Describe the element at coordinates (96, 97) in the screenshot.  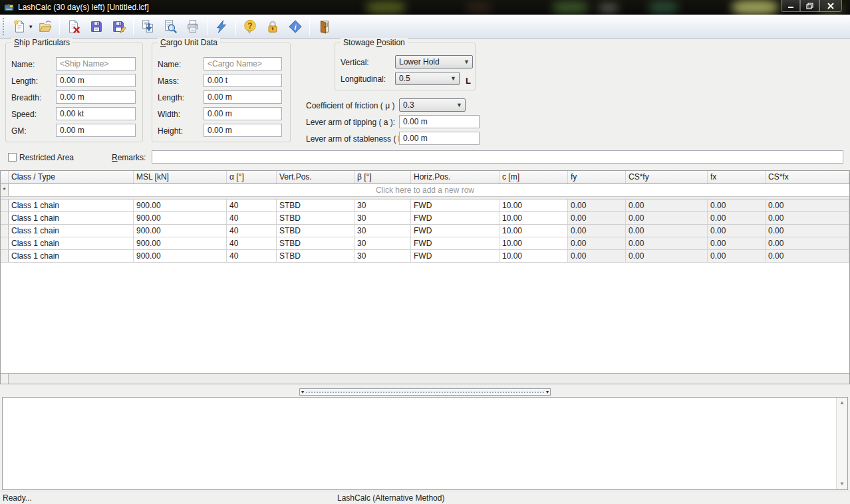
I see `ship-breadth-input` at that location.